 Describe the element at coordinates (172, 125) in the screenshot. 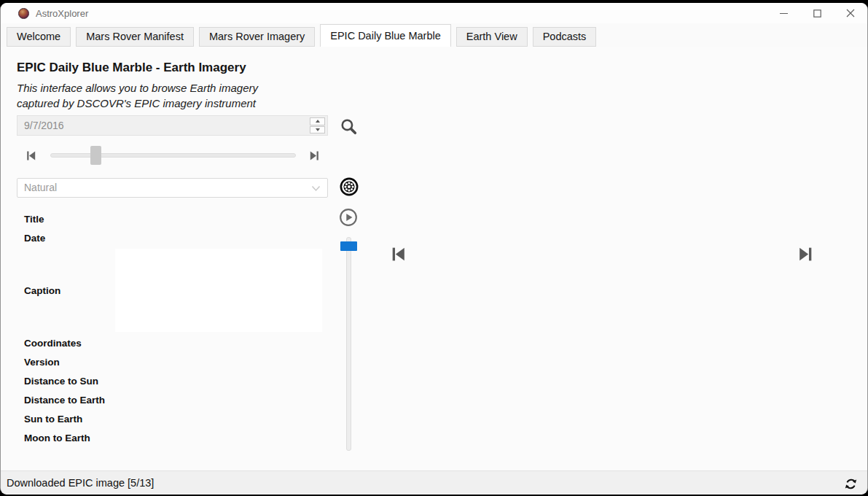

I see `date-input: 9/7/2016` at that location.